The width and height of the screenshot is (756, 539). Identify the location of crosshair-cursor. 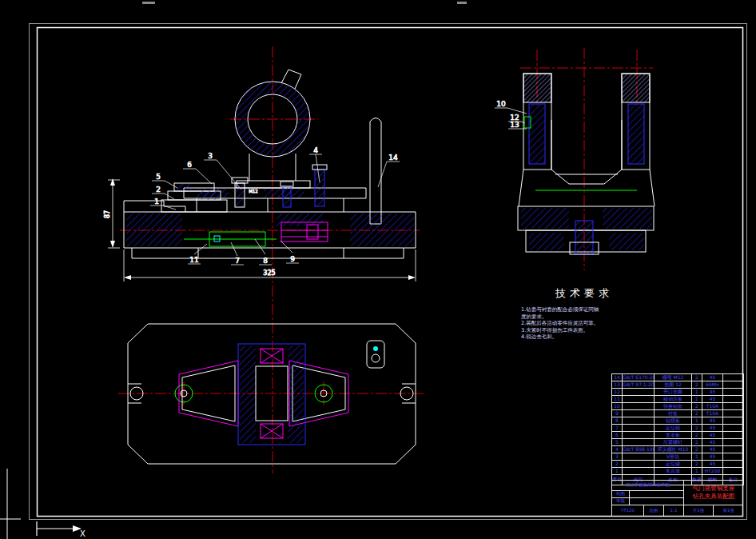
(10, 504).